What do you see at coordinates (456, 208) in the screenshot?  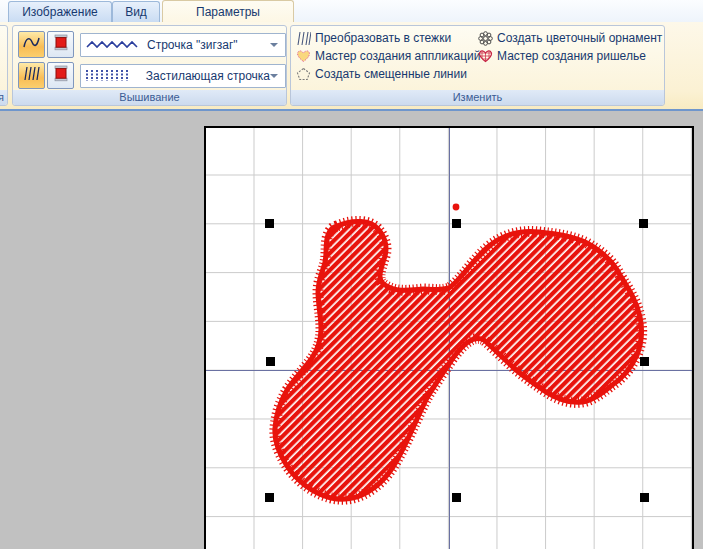 I see `stitch-start-point` at bounding box center [456, 208].